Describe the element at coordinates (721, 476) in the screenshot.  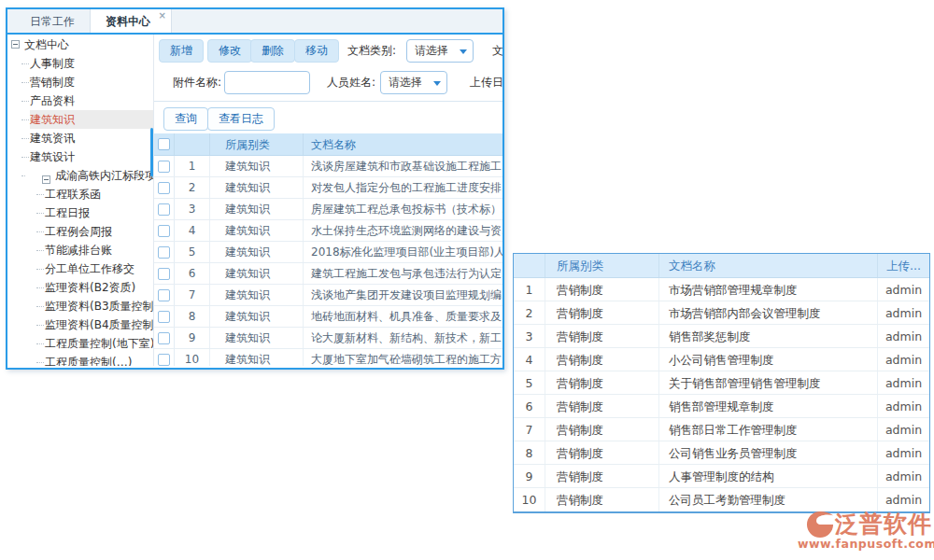
I see `table-row: 9营销制度人事管理制度的结构admin` at that location.